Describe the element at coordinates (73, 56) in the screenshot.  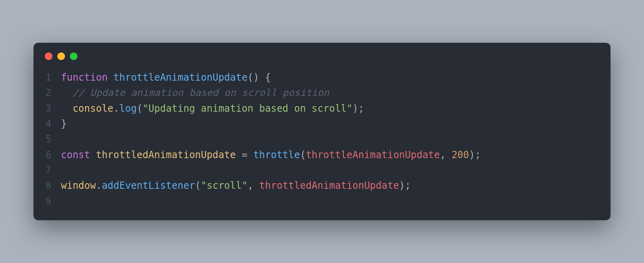
I see `zoom-icon` at that location.